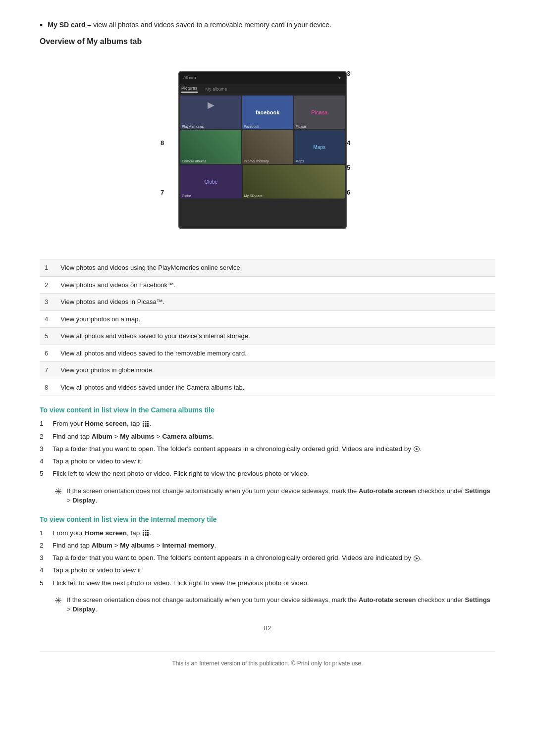 This screenshot has width=535, height=756. What do you see at coordinates (48, 353) in the screenshot?
I see `table-row-num: 6` at bounding box center [48, 353].